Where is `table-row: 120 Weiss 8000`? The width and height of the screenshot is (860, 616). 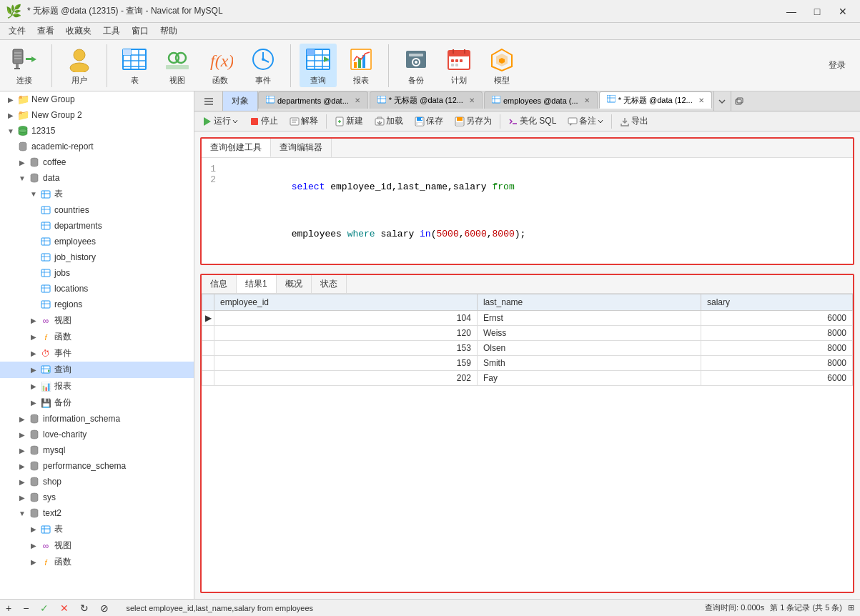
table-row: 120 Weiss 8000 is located at coordinates (528, 333).